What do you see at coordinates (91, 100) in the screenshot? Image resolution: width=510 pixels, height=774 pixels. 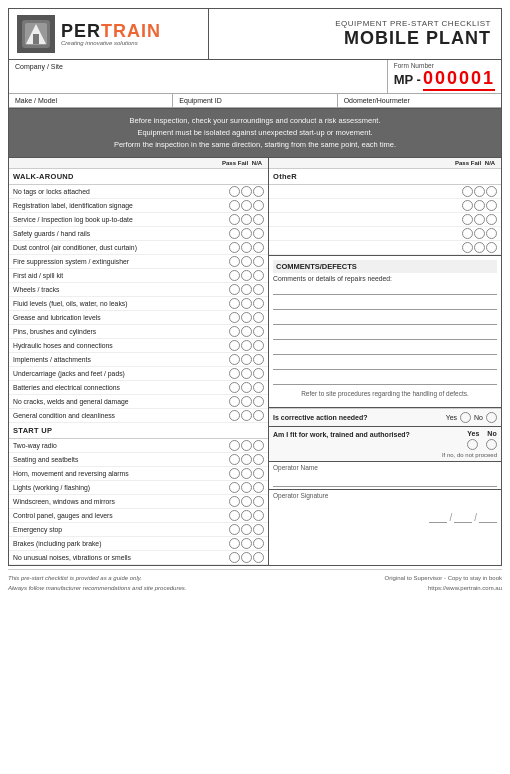 I see `make-model-label: Make / Model` at bounding box center [91, 100].